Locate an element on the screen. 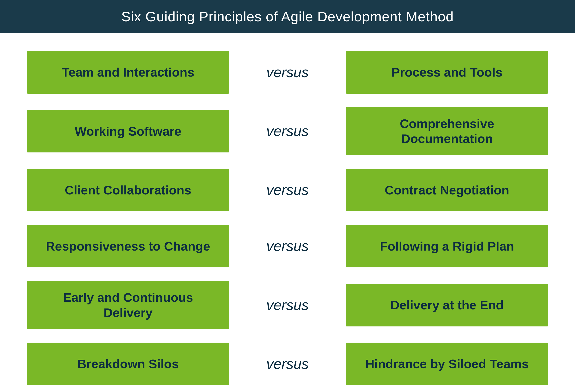 The height and width of the screenshot is (392, 575). right-box-3: Contract Negotiation is located at coordinates (447, 190).